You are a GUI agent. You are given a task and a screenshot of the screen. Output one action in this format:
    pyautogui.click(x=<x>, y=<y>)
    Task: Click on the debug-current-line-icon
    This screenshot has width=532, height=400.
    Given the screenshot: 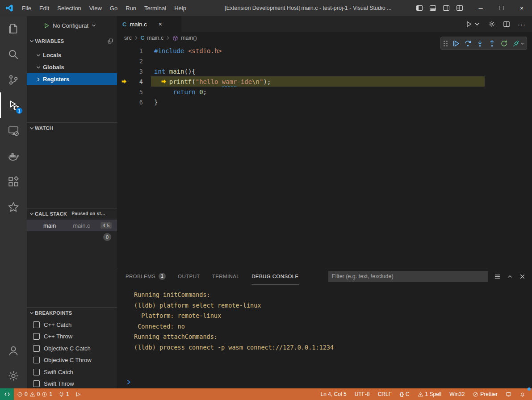 What is the action you would take?
    pyautogui.click(x=124, y=81)
    